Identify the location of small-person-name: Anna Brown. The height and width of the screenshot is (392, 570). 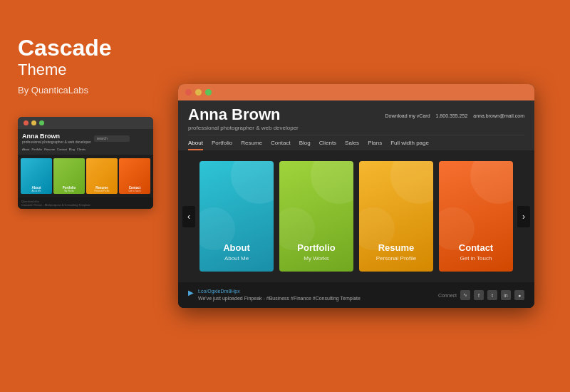
(57, 136).